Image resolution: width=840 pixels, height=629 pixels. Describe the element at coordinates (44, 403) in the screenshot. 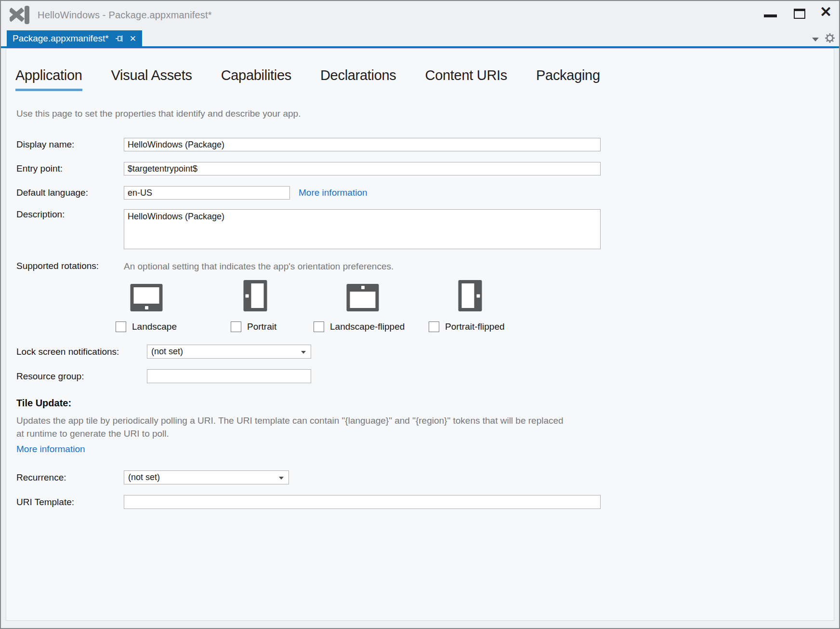

I see `tile-update-heading: Tile Update:` at that location.